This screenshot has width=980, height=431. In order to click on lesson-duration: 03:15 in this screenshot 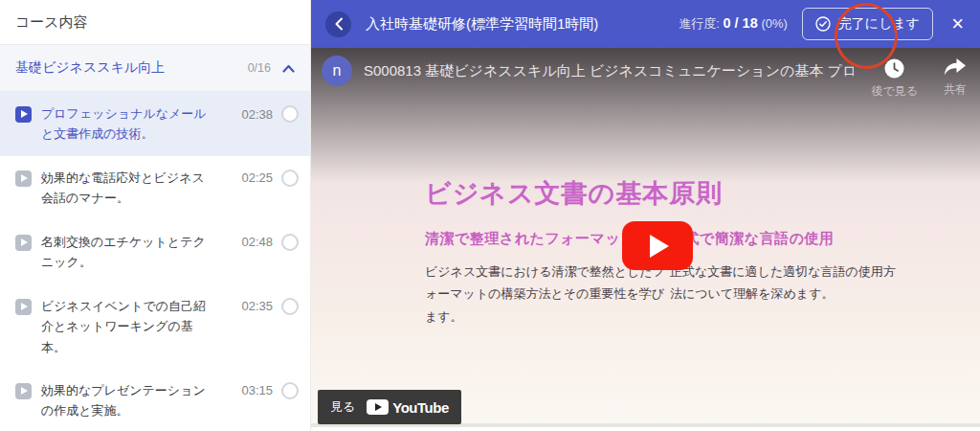, I will do `click(256, 391)`.